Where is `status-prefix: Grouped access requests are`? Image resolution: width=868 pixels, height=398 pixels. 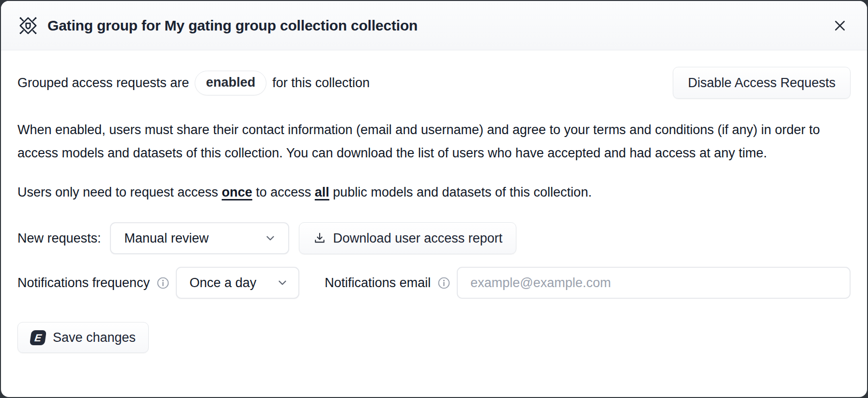
status-prefix: Grouped access requests are is located at coordinates (103, 83).